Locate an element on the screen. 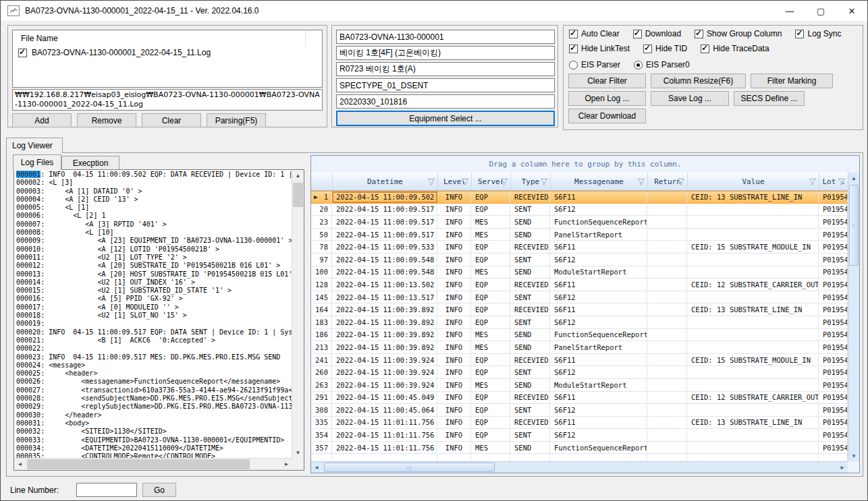  table-row: 2412022-04-15 11:00:39.924INFOEQPRECEVIE… is located at coordinates (579, 360).